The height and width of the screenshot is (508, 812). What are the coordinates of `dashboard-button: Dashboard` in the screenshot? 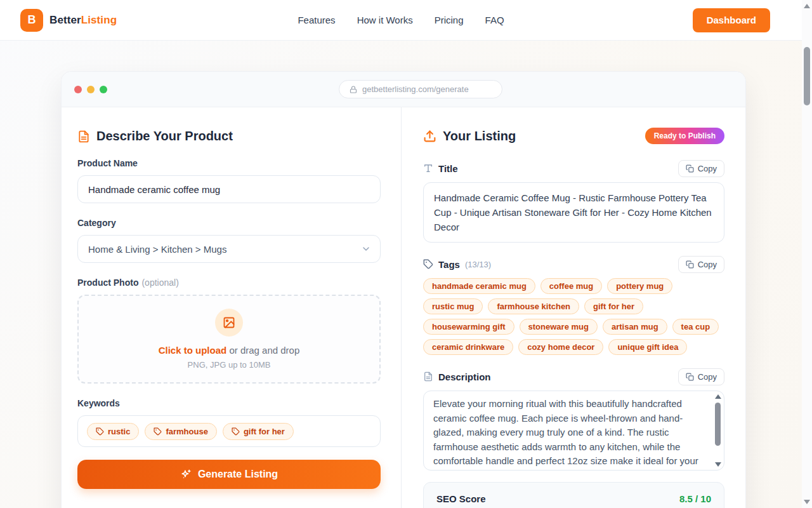 It's located at (731, 20).